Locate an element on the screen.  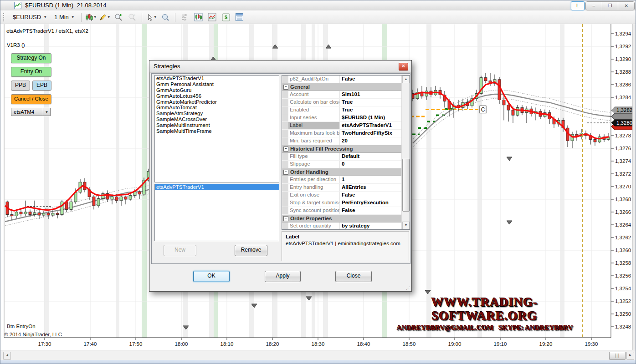
property-category: −Order Properties is located at coordinates (342, 218).